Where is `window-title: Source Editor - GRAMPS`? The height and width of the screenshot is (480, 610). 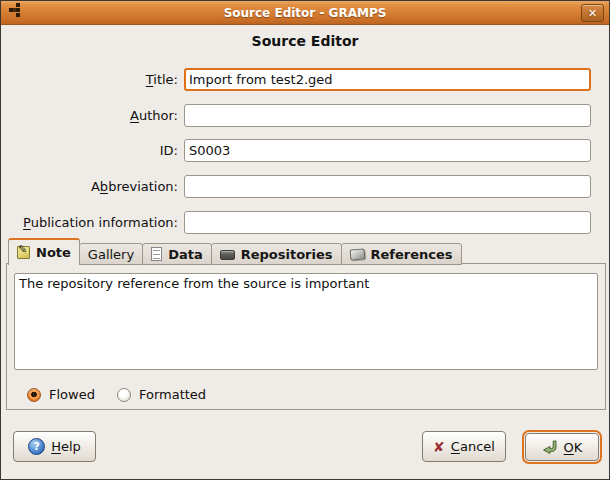 window-title: Source Editor - GRAMPS is located at coordinates (305, 13).